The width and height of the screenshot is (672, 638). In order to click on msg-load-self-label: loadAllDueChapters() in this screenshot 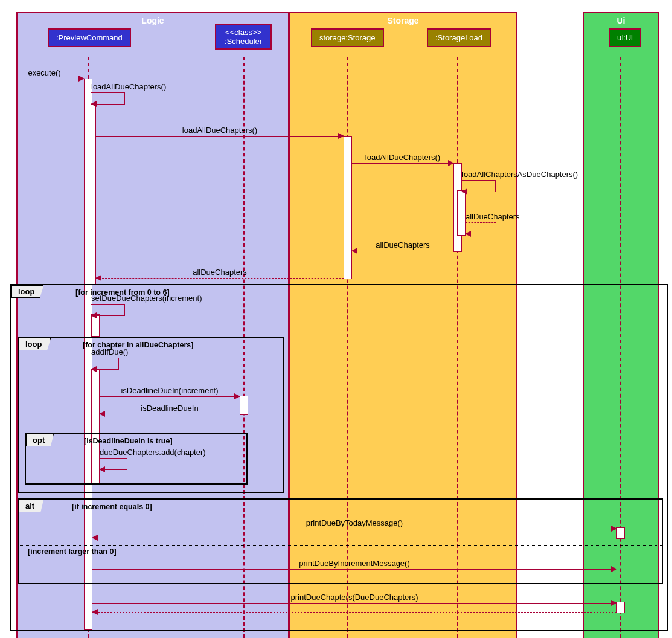, I will do `click(129, 87)`.